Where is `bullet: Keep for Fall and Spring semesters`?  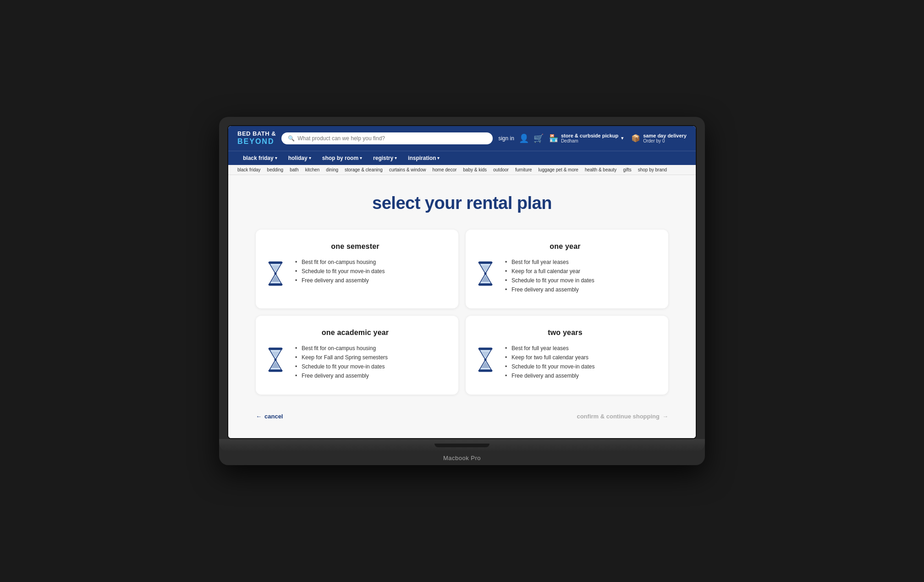 bullet: Keep for Fall and Spring semesters is located at coordinates (341, 357).